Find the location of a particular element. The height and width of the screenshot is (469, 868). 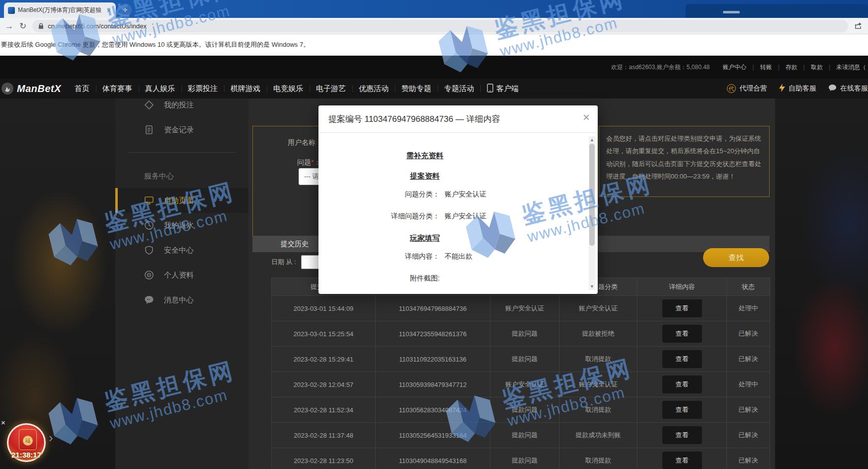

sidebar-item-2: 资金记录 is located at coordinates (182, 130).